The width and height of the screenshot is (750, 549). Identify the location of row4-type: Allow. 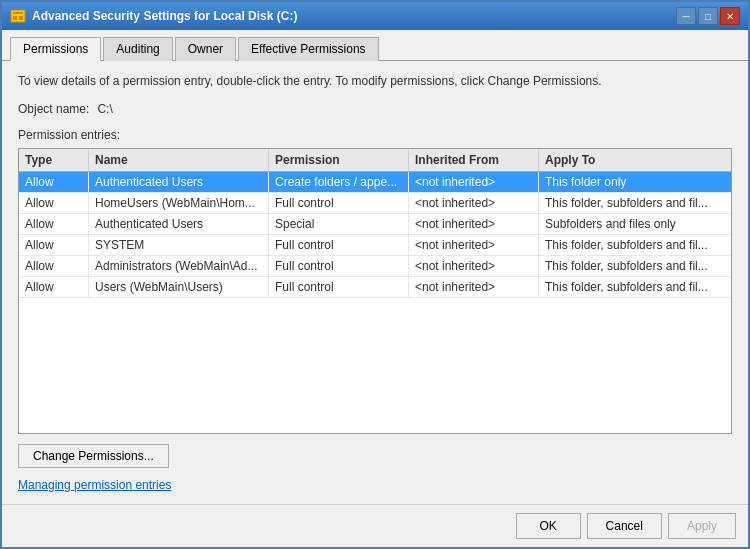
(54, 266).